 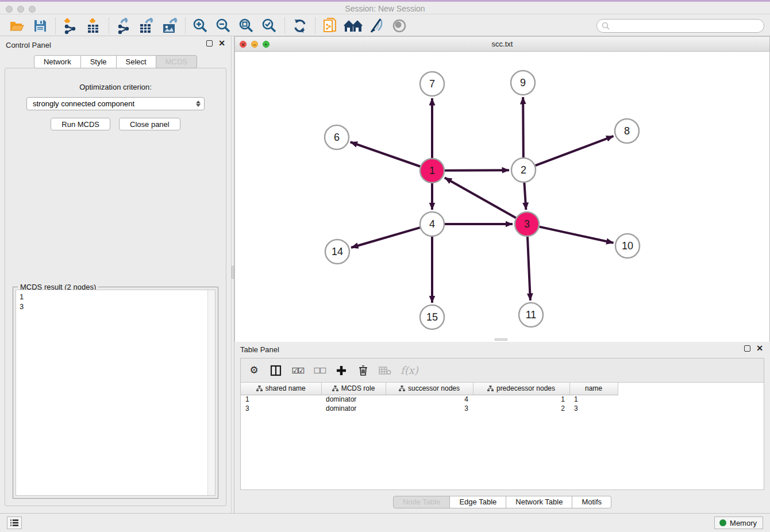 I want to click on column-header-shared-name: shared name, so click(x=281, y=388).